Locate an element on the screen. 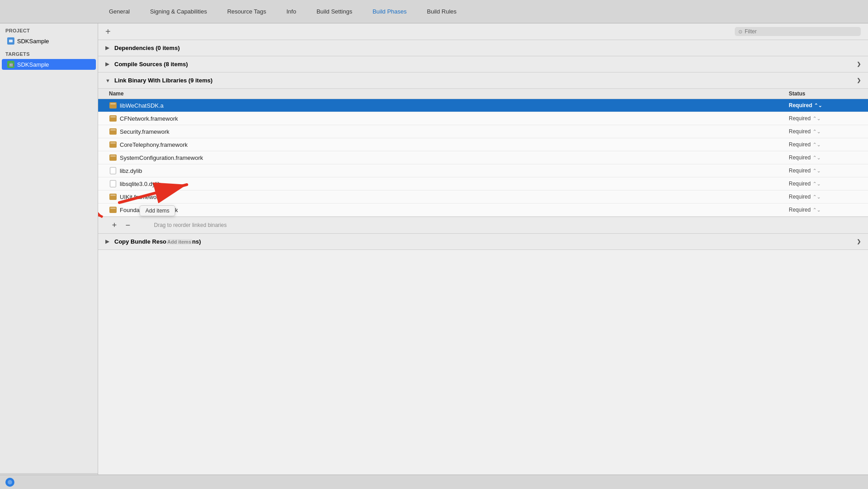 This screenshot has height=489, width=868. copy-bundle-phase-header: Copy Bundle ResoAdd itemsns) ❯ is located at coordinates (483, 241).